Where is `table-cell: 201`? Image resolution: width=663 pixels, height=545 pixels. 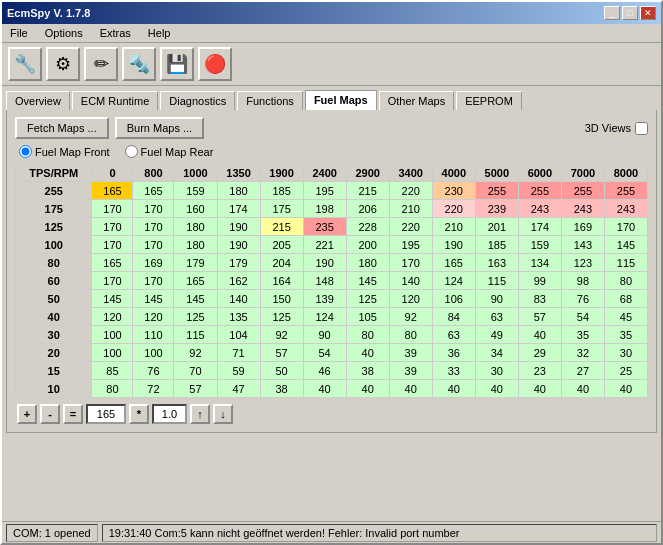
table-cell: 201 is located at coordinates (496, 227).